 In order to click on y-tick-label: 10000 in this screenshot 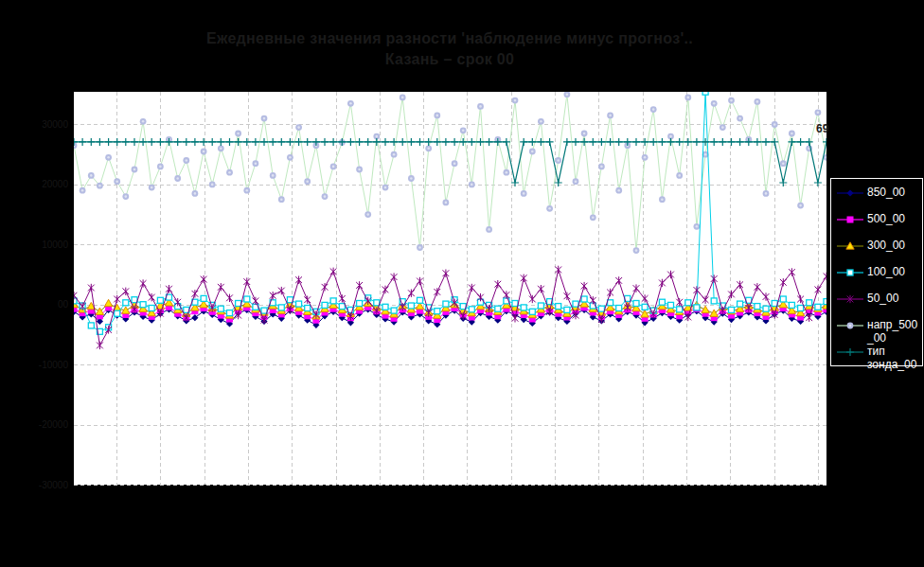, I will do `click(55, 244)`.